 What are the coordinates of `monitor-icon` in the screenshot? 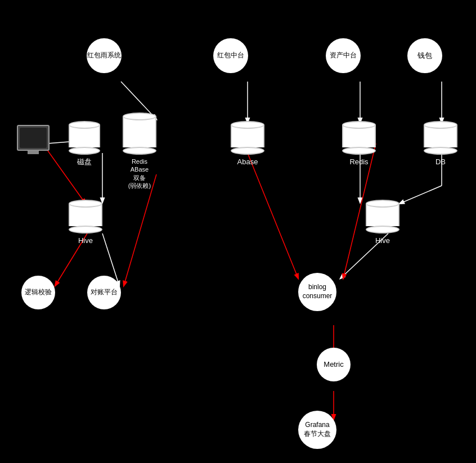 It's located at (33, 138).